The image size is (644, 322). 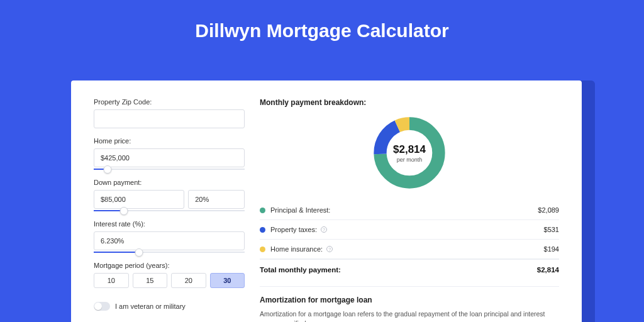 I want to click on legend-label: Property taxes: ?, so click(x=408, y=230).